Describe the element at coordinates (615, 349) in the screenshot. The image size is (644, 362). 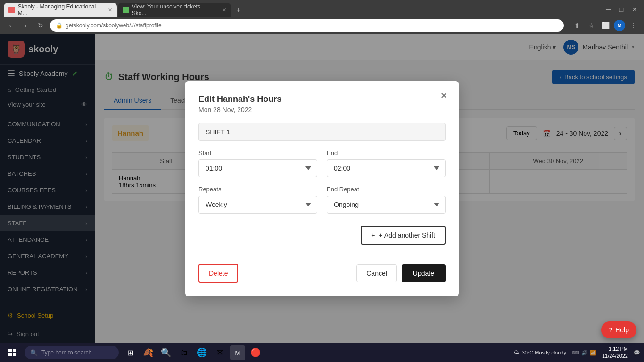
I see `clock-time: 1:12 PM` at that location.